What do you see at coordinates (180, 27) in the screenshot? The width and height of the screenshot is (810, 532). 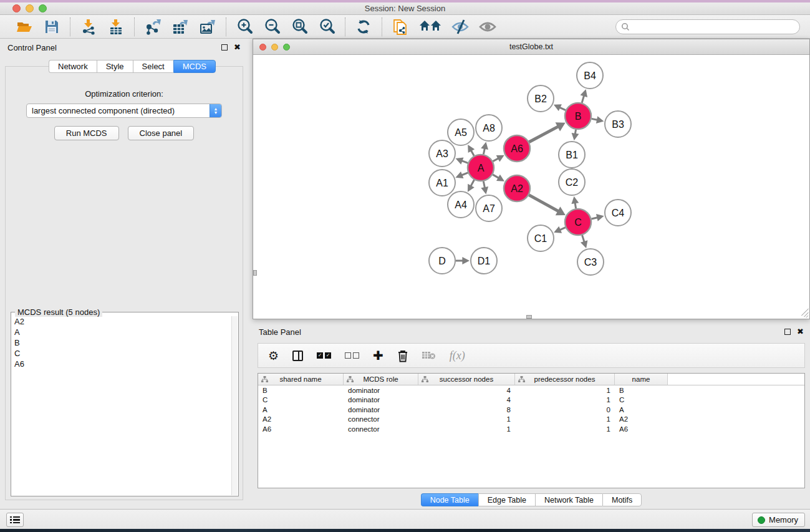 I see `export-table-button` at bounding box center [180, 27].